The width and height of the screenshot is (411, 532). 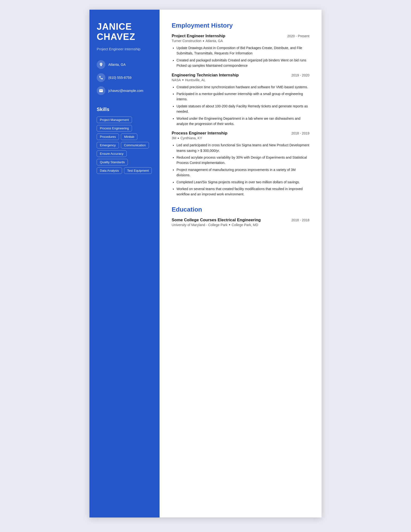 I want to click on list-item: Created precision time synchronization h…, so click(x=243, y=87).